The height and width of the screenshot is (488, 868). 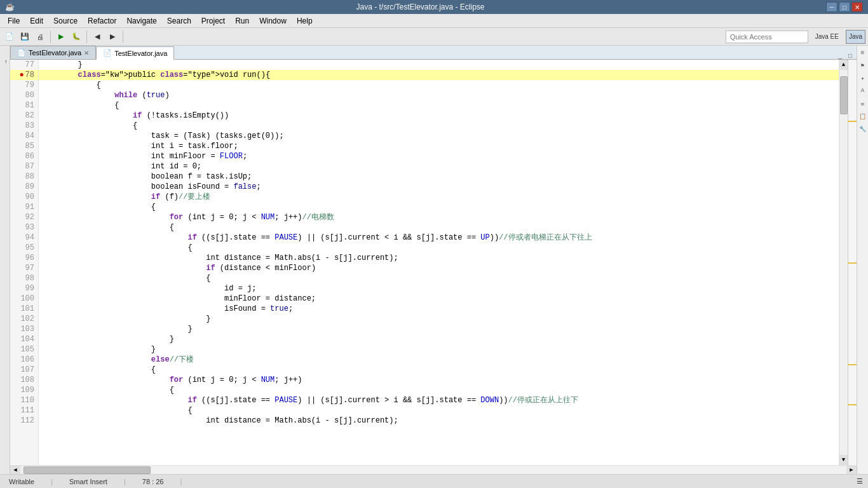 I want to click on menu-navigate: Navigate, so click(x=141, y=21).